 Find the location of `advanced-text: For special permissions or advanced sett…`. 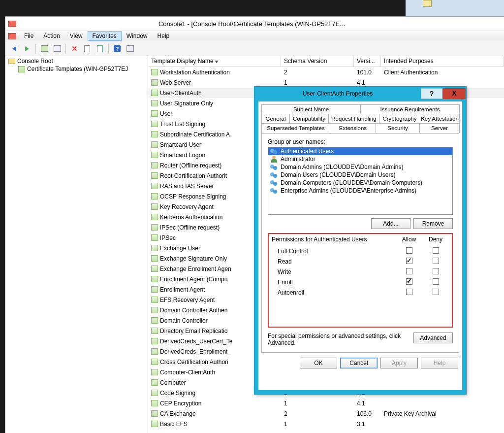

advanced-text: For special permissions or advanced sett… is located at coordinates (338, 339).